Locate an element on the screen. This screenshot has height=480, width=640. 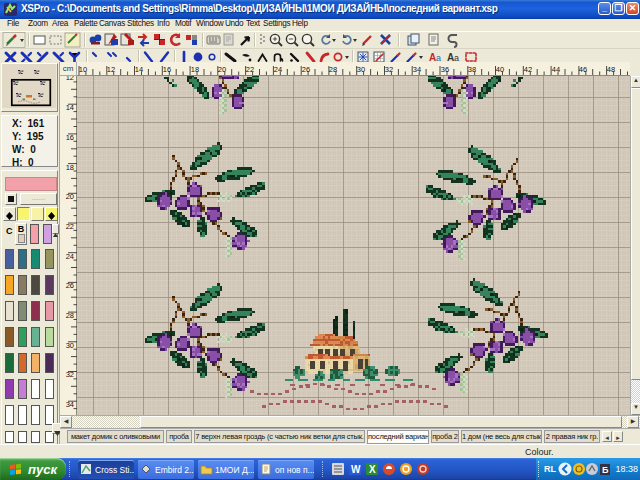
svg-text: 38 is located at coordinates (472, 70).